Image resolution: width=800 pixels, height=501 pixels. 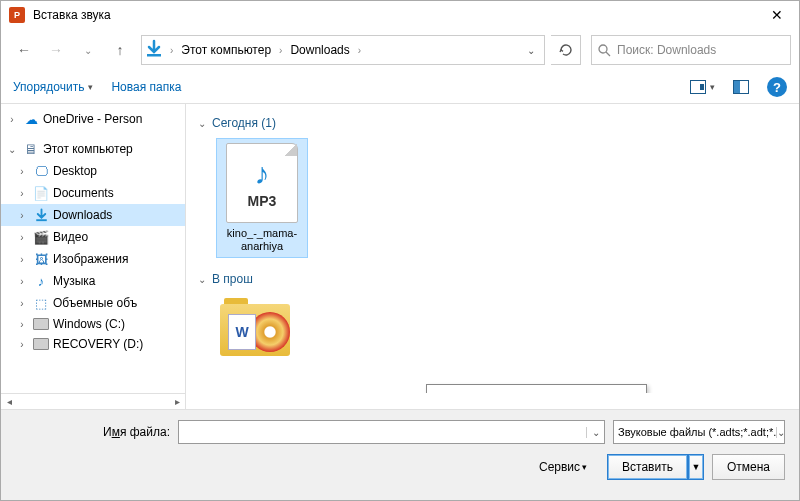 What do you see at coordinates (41, 237) in the screenshot?
I see `video-icon: 🎬` at bounding box center [41, 237].